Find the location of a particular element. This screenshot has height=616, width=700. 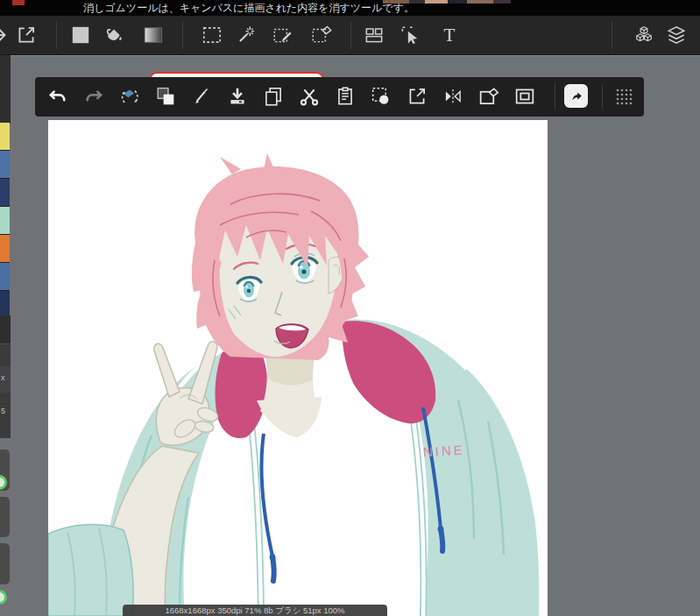

text-tool-icon: T is located at coordinates (449, 35).